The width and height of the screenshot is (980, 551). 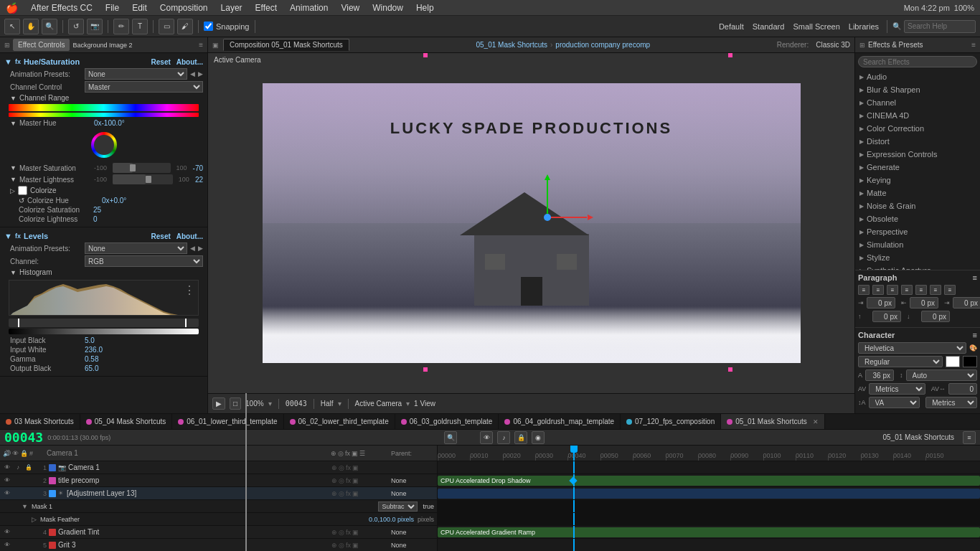 What do you see at coordinates (121, 27) in the screenshot?
I see `pen-tool: ✏` at bounding box center [121, 27].